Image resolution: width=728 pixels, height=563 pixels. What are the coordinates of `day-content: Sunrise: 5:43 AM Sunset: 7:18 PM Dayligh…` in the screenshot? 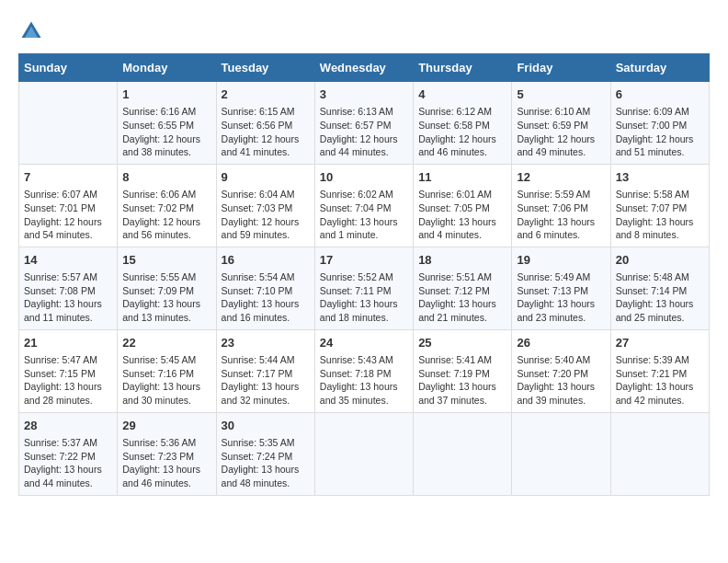 It's located at (364, 381).